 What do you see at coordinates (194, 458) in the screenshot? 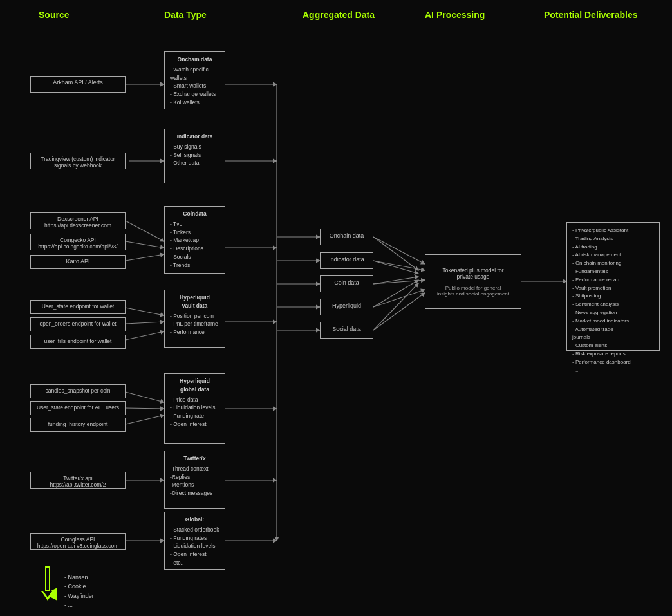
I see `twitter-data-title: Twitter/x` at bounding box center [194, 458].